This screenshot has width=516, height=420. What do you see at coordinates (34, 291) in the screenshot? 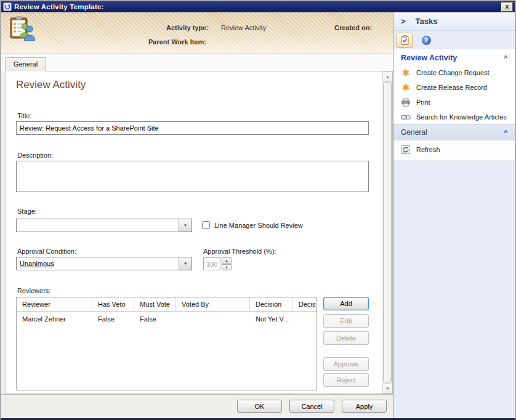
I see `reviewers-label: Reviewers:` at bounding box center [34, 291].